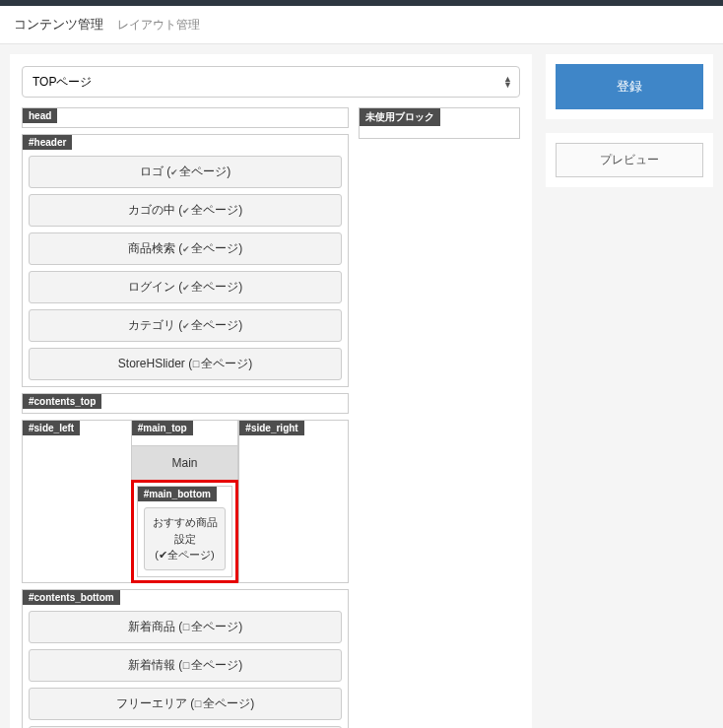 This screenshot has width=723, height=728. I want to click on zone-label-header: #header, so click(47, 142).